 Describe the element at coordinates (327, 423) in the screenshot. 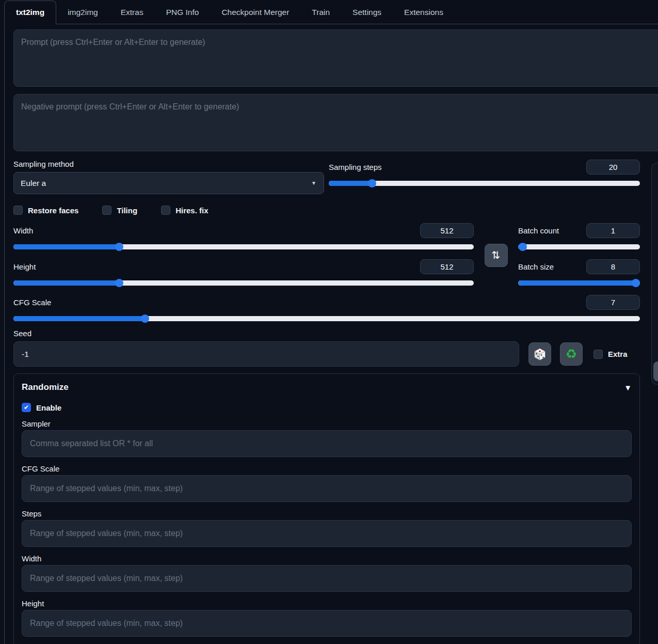

I see `sampler-label: Sampler` at that location.